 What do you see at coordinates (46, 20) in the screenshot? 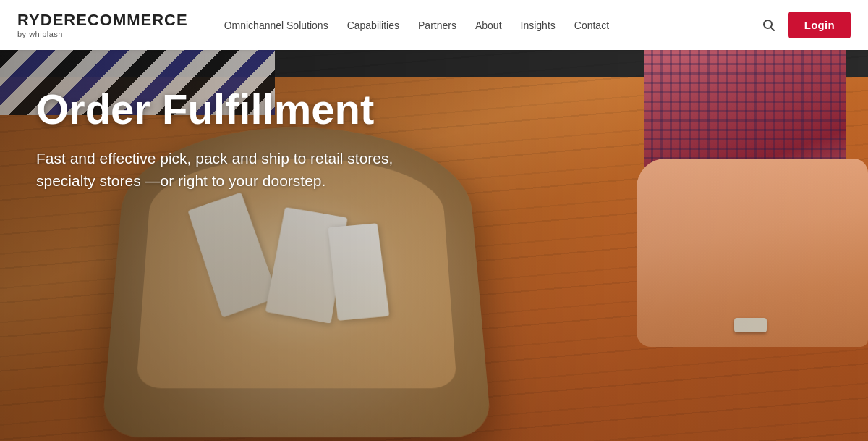
I see `logo-ryder-text: RYDER` at bounding box center [46, 20].